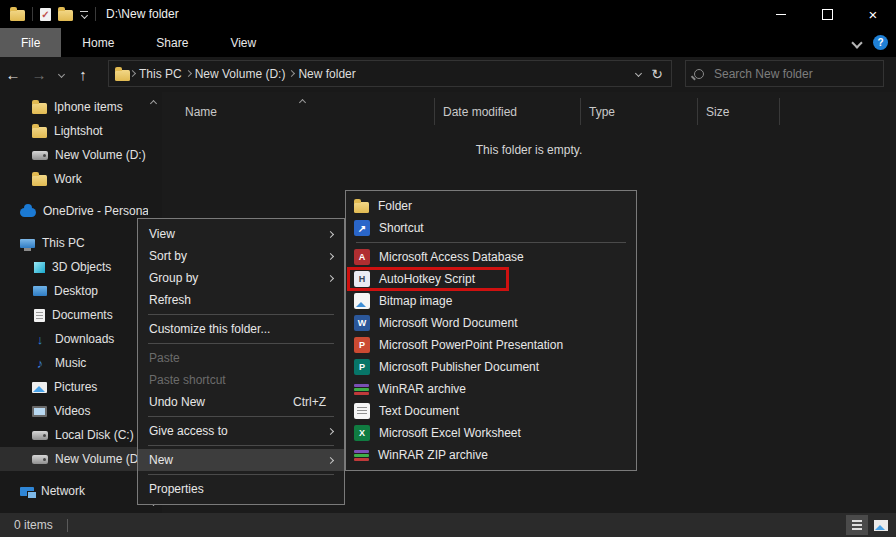  Describe the element at coordinates (326, 74) in the screenshot. I see `breadcrumb-segment-new-folder: New folder` at that location.